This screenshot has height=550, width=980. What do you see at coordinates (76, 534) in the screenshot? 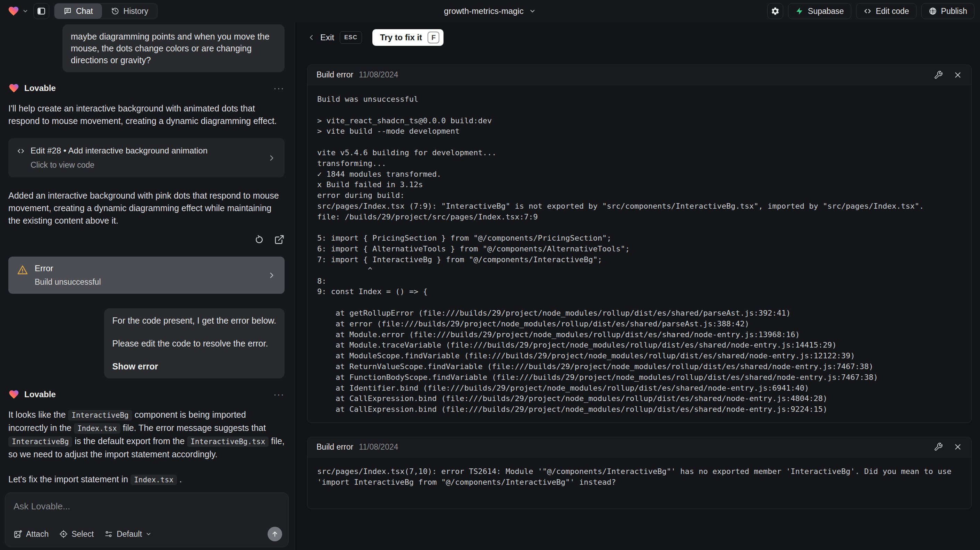
I see `select-element-button: Select` at bounding box center [76, 534].